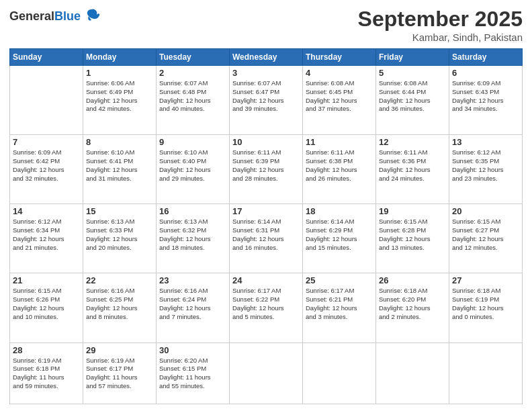  Describe the element at coordinates (412, 281) in the screenshot. I see `day-number: 26` at that location.